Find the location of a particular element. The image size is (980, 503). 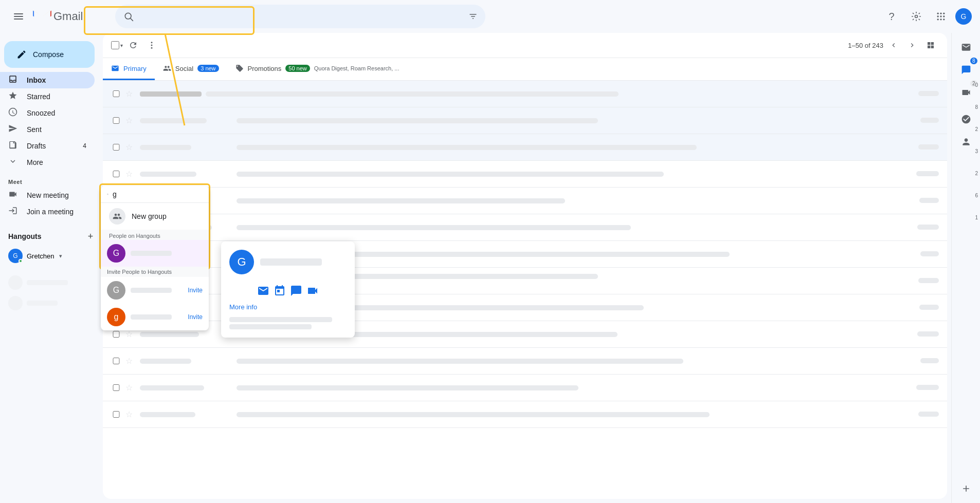

row-3-sender is located at coordinates (186, 147).